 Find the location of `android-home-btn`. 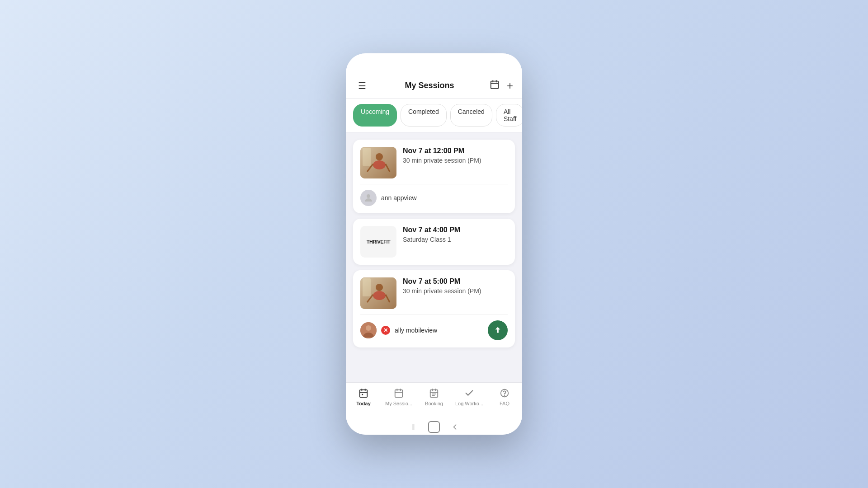

android-home-btn is located at coordinates (434, 427).